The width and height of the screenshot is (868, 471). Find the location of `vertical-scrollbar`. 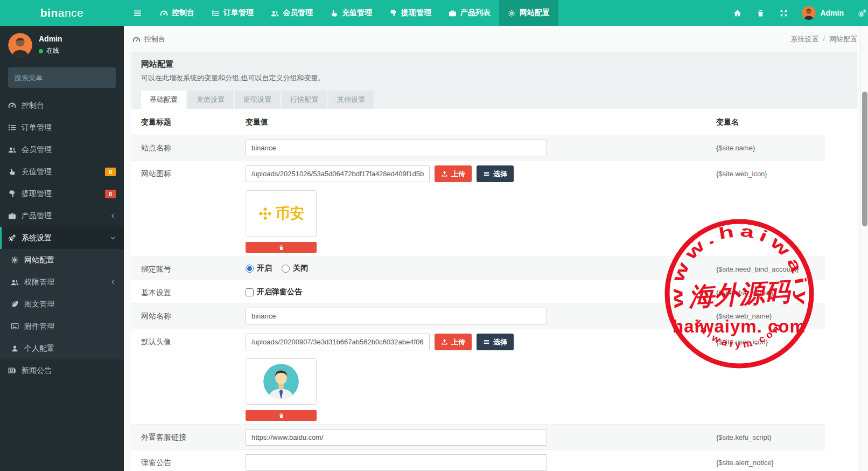

vertical-scrollbar is located at coordinates (864, 248).